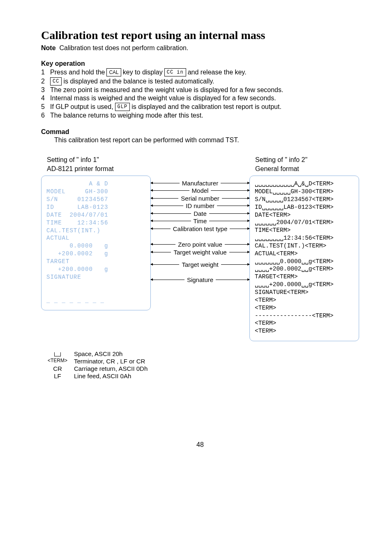  Describe the element at coordinates (109, 361) in the screenshot. I see `legend-text: Terminator, CR , LF or CR` at that location.